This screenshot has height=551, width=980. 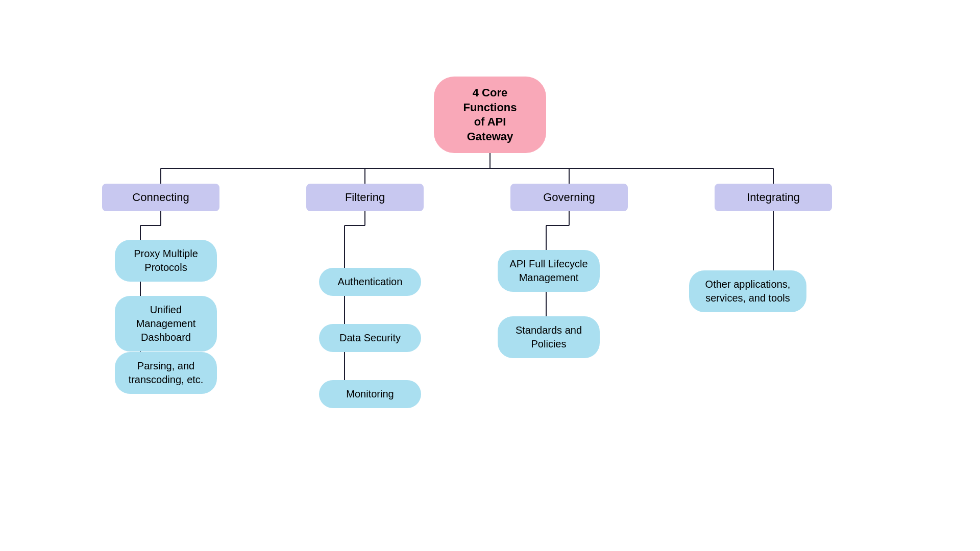 What do you see at coordinates (569, 197) in the screenshot?
I see `cat-governing-label: Governing` at bounding box center [569, 197].